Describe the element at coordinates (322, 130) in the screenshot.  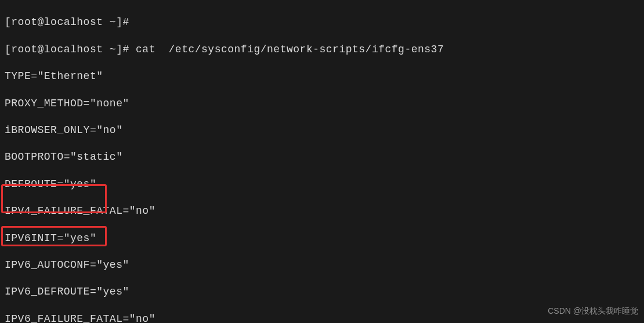
I see `config-browser-only: iBROWSER_ONLY="no"` at that location.